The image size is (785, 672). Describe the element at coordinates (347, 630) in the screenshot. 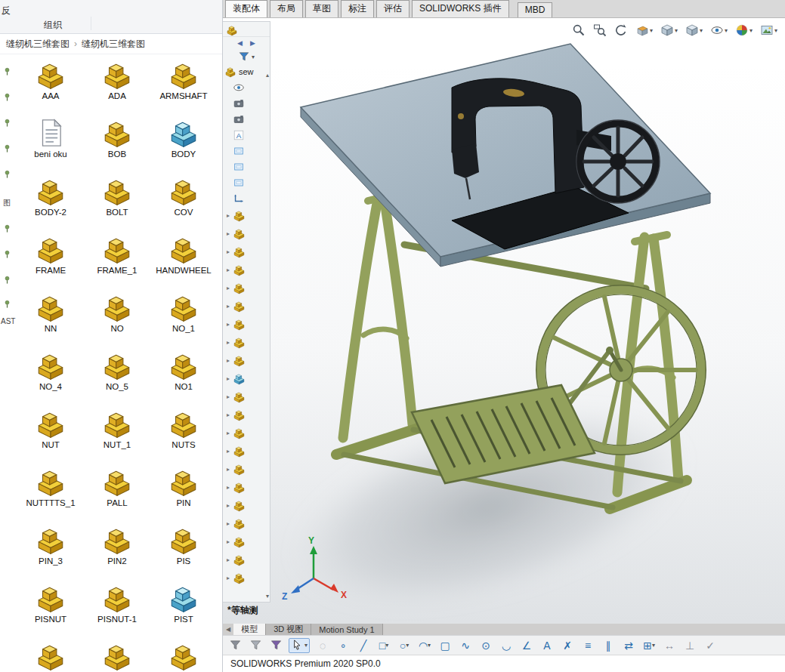

I see `model-tab-2: Motion Study 1` at that location.